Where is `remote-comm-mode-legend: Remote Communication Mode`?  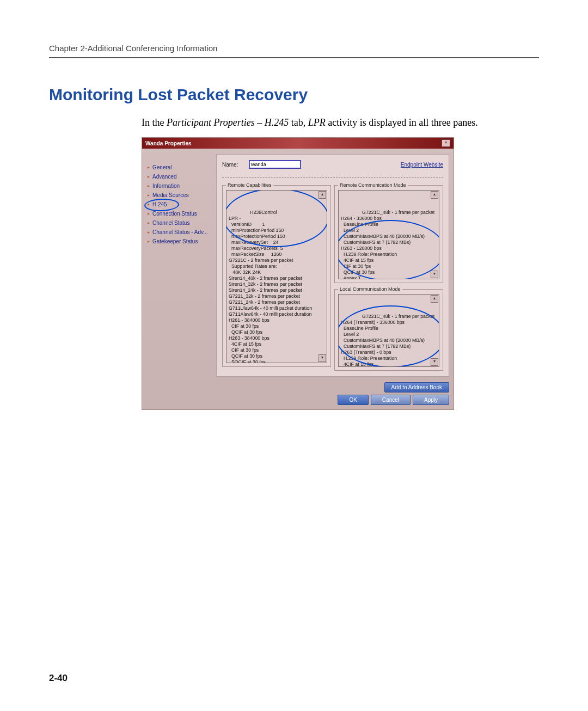 remote-comm-mode-legend: Remote Communication Mode is located at coordinates (373, 185).